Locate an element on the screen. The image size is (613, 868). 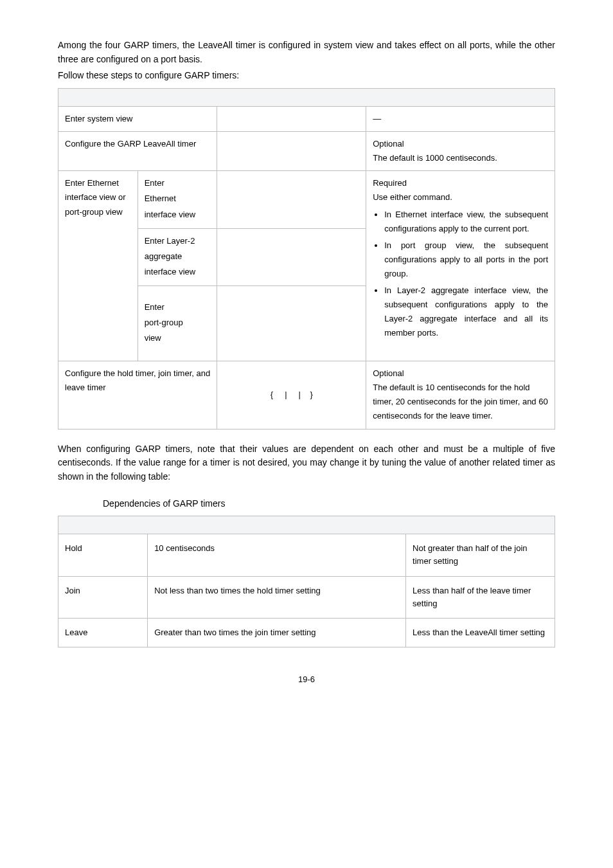
mid-paragraph: When configuring GARP timers, note that … is located at coordinates (306, 463).